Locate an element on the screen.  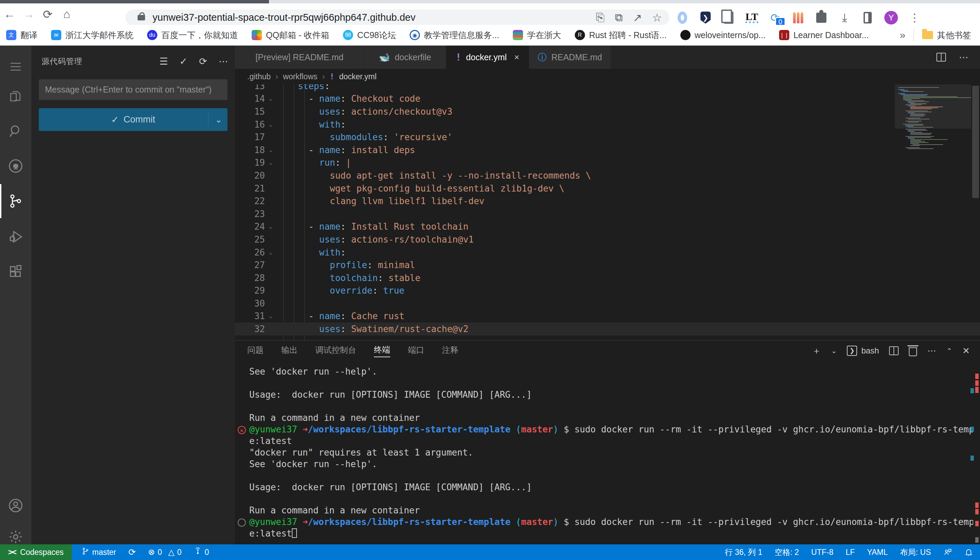
source-control-icon is located at coordinates (15, 201).